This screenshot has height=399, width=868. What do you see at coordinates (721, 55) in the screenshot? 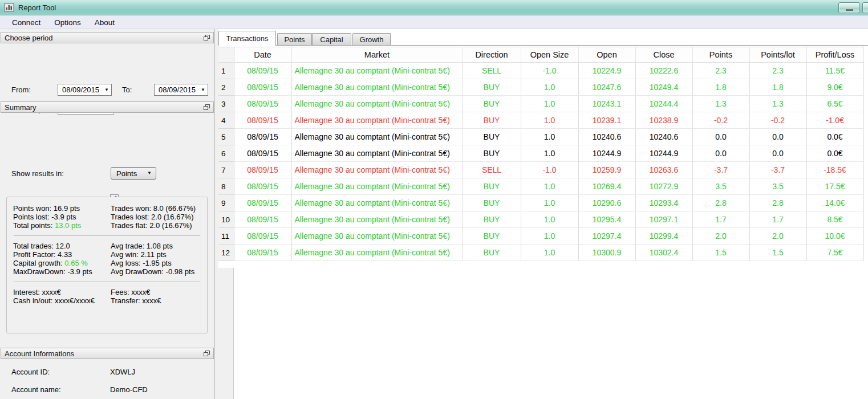
I see `col-header-points: Points` at bounding box center [721, 55].